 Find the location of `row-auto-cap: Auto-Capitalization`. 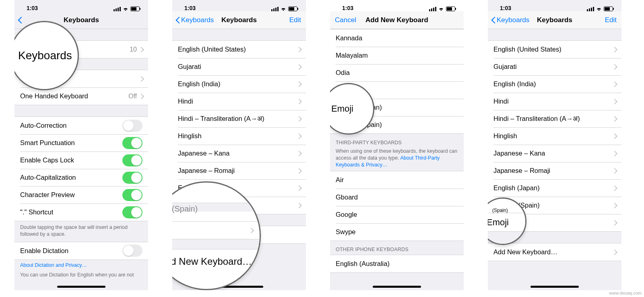

row-auto-cap: Auto-Capitalization is located at coordinates (81, 177).